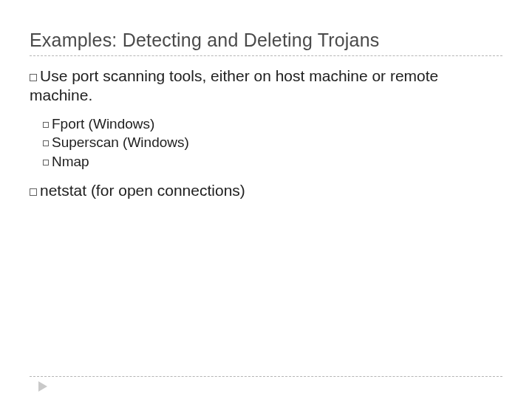 Image resolution: width=532 pixels, height=399 pixels. What do you see at coordinates (273, 143) in the screenshot?
I see `sub-bullet-group: Fport (Windows) Superscan (Windows) Nmap` at bounding box center [273, 143].